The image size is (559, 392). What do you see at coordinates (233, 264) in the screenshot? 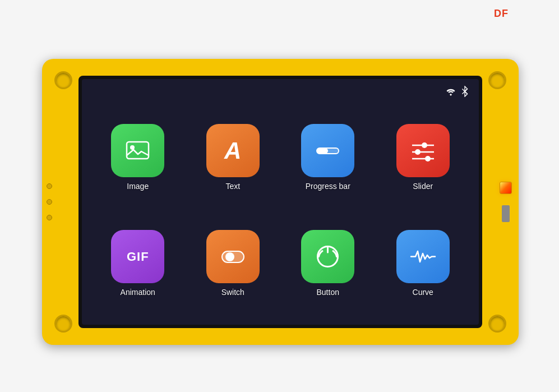
I see `app-item-switch: Switch` at bounding box center [233, 264].